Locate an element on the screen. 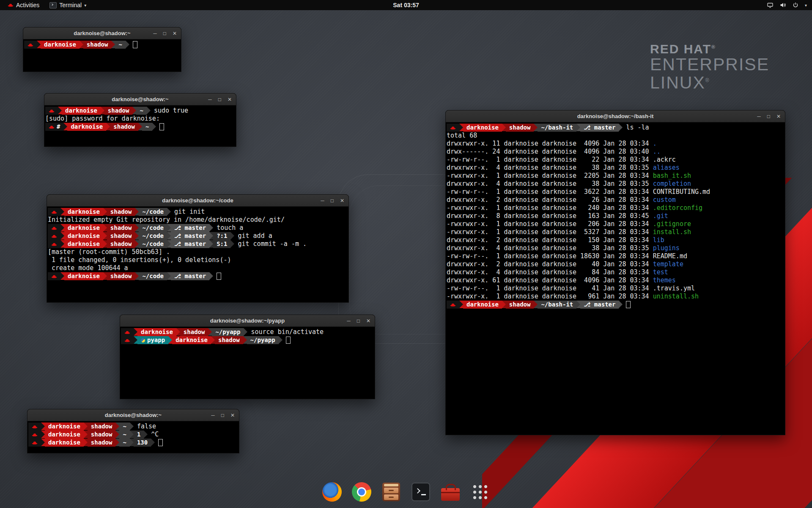 The height and width of the screenshot is (508, 812). display-icon is located at coordinates (770, 5).